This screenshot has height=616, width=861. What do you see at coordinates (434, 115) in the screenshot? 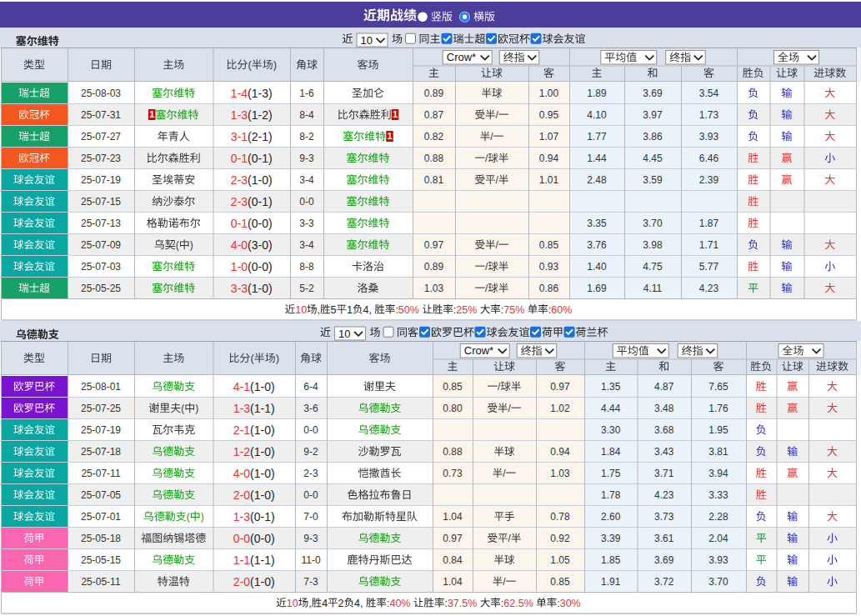
I see `svg-text: 0.87` at bounding box center [434, 115].